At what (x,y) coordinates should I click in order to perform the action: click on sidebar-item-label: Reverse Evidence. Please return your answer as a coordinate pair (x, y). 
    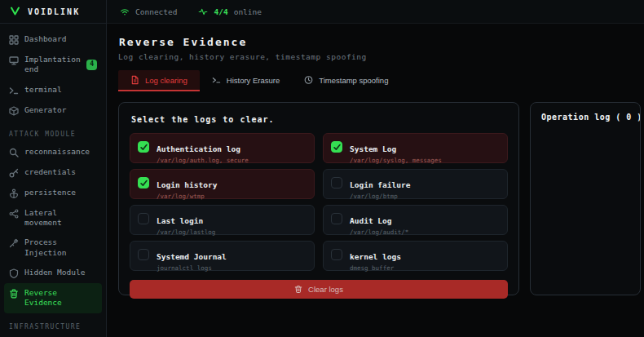
    Looking at the image, I should click on (60, 299).